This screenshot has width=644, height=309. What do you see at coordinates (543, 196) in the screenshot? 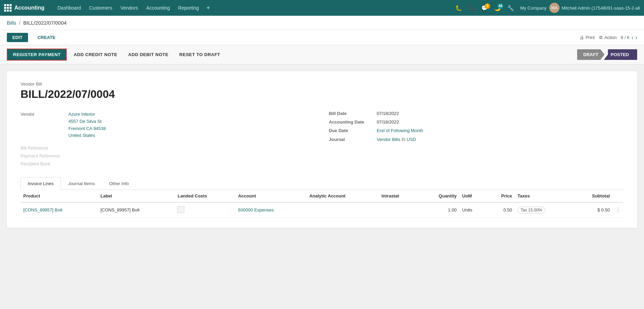
I see `col-taxes: Taxes` at bounding box center [543, 196].